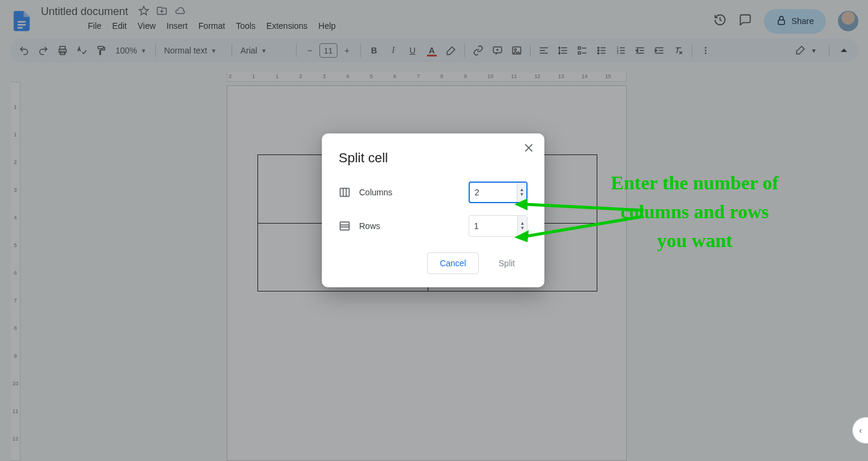 The width and height of the screenshot is (868, 461). Describe the element at coordinates (506, 263) in the screenshot. I see `split-button: Split` at that location.